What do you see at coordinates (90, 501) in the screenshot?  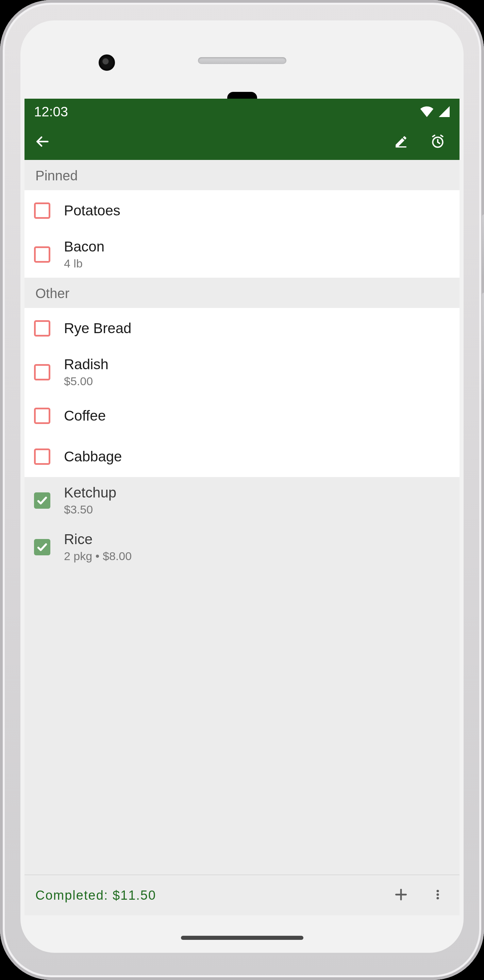 I see `item-text: Ketchup $3.50` at bounding box center [90, 501].